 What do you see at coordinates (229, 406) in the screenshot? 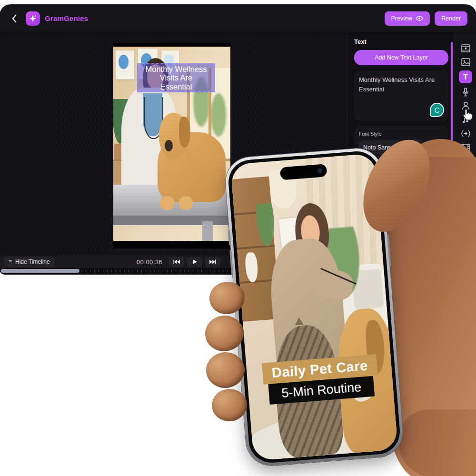
I see `fingertip` at bounding box center [229, 406].